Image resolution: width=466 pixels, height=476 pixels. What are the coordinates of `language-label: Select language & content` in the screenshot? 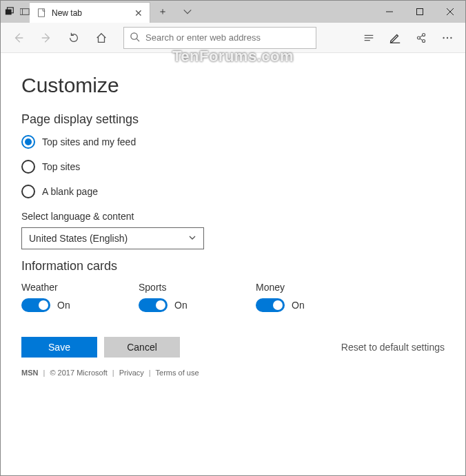 It's located at (233, 216).